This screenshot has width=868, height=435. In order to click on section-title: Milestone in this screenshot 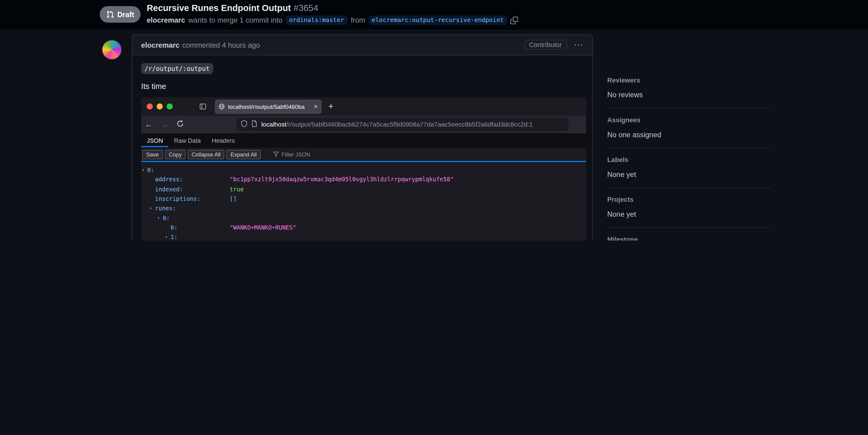, I will do `click(689, 238)`.